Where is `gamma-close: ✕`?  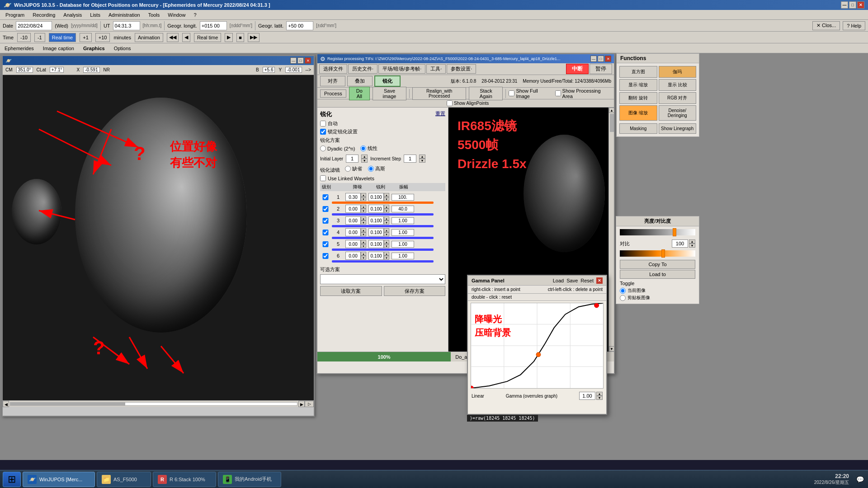 gamma-close: ✕ is located at coordinates (599, 281).